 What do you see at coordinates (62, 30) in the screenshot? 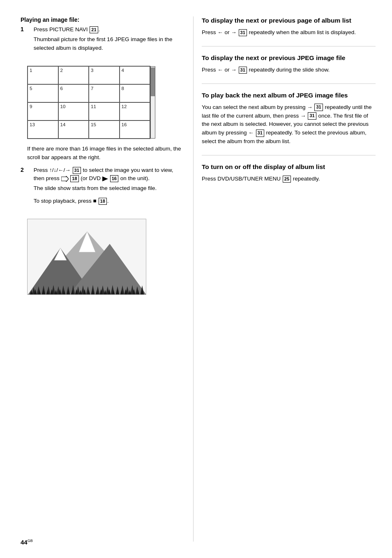
I see `step1-line1: Press PICTURE NAVI` at bounding box center [62, 30].